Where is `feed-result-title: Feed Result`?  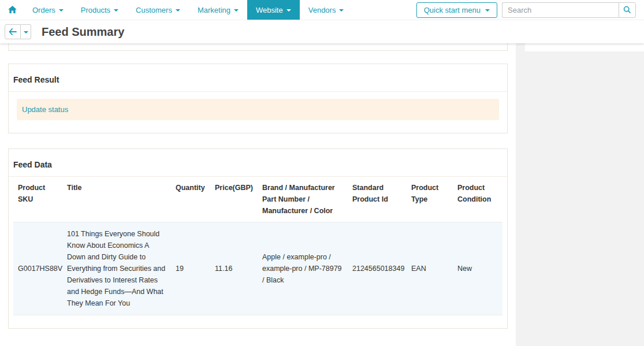 feed-result-title: Feed Result is located at coordinates (258, 78).